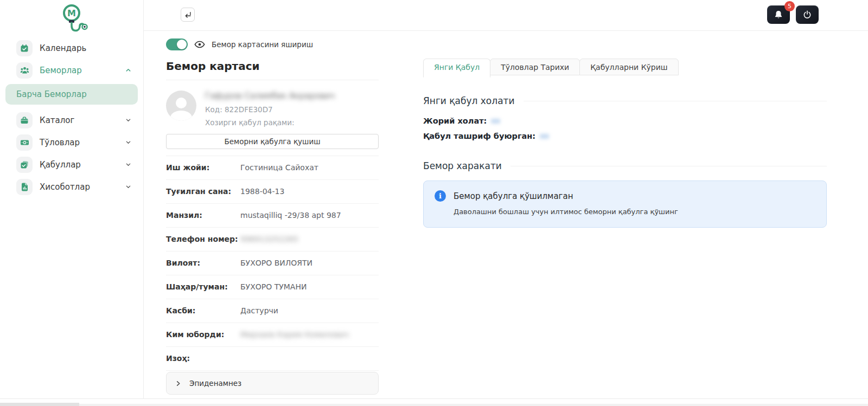 Image resolution: width=868 pixels, height=406 pixels. Describe the element at coordinates (72, 142) in the screenshot. I see `sidebar-item-payments: Тўловлар` at that location.